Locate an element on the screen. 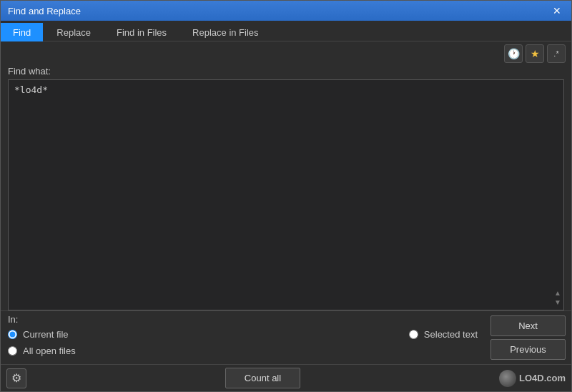 The width and height of the screenshot is (572, 392). scroll-down-icon: ▼ is located at coordinates (558, 302).